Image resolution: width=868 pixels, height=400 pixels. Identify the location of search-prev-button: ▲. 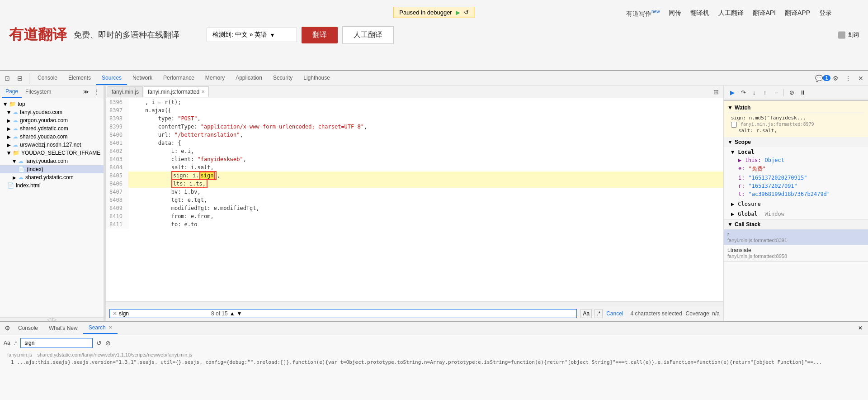
(232, 314).